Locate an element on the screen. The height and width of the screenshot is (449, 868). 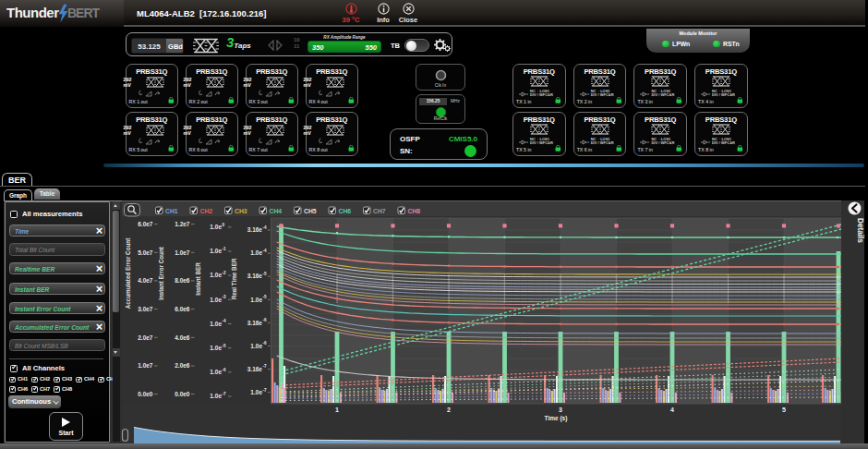
svg-text: 4.0e6 is located at coordinates (183, 338).